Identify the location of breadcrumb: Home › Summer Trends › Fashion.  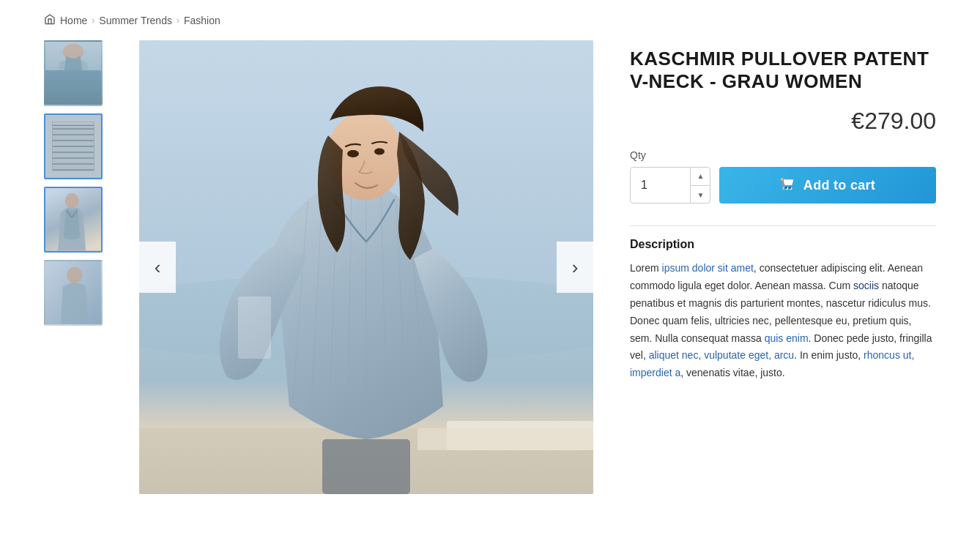
(490, 20).